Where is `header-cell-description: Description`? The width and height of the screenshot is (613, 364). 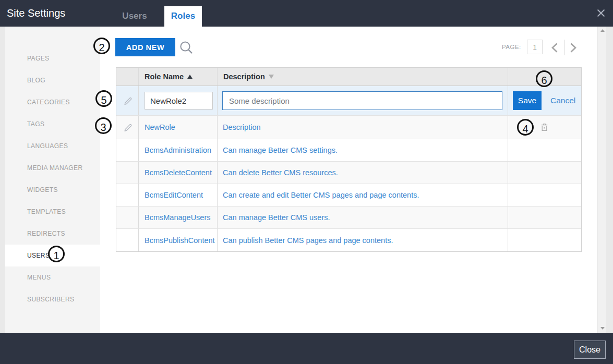 header-cell-description: Description is located at coordinates (363, 77).